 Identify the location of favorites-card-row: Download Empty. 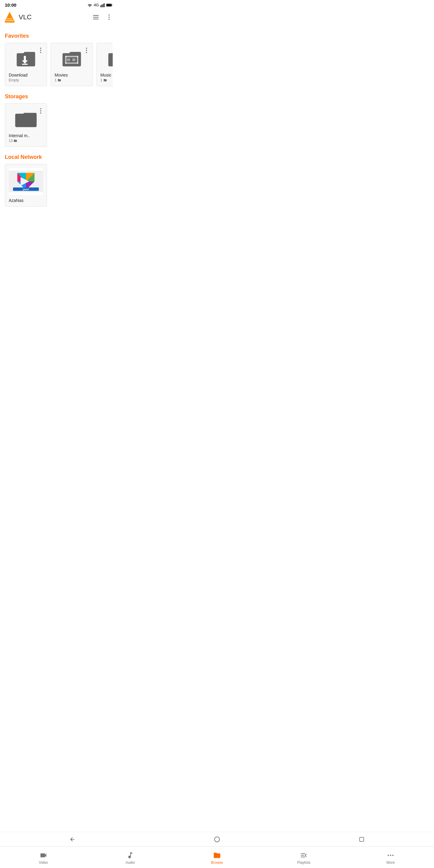
(59, 66).